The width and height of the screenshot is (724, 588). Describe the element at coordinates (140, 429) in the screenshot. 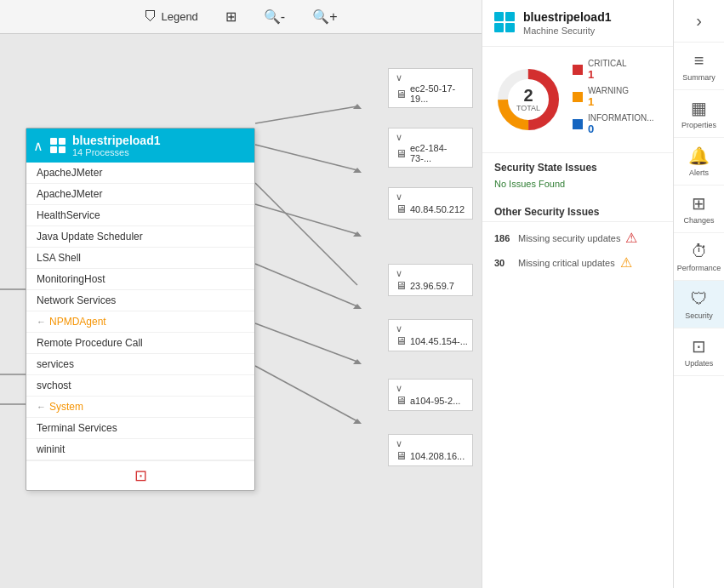

I see `process-item: Terminal Services` at that location.